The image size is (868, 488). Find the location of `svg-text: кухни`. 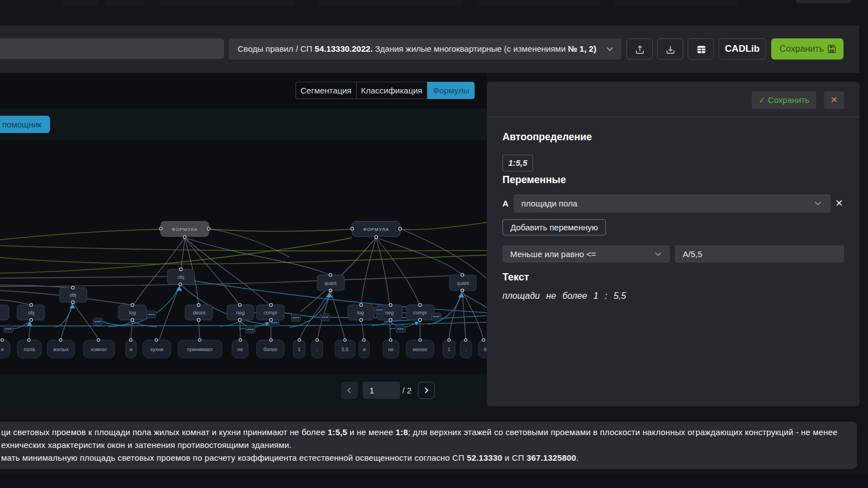

svg-text: кухни is located at coordinates (157, 349).